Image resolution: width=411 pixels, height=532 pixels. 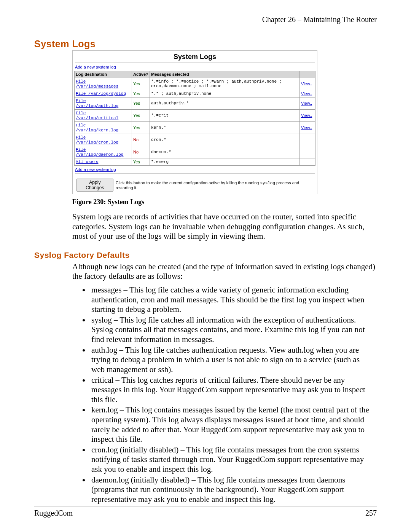 What do you see at coordinates (95, 185) in the screenshot?
I see `apply-changes-button: Apply Changes` at bounding box center [95, 185].